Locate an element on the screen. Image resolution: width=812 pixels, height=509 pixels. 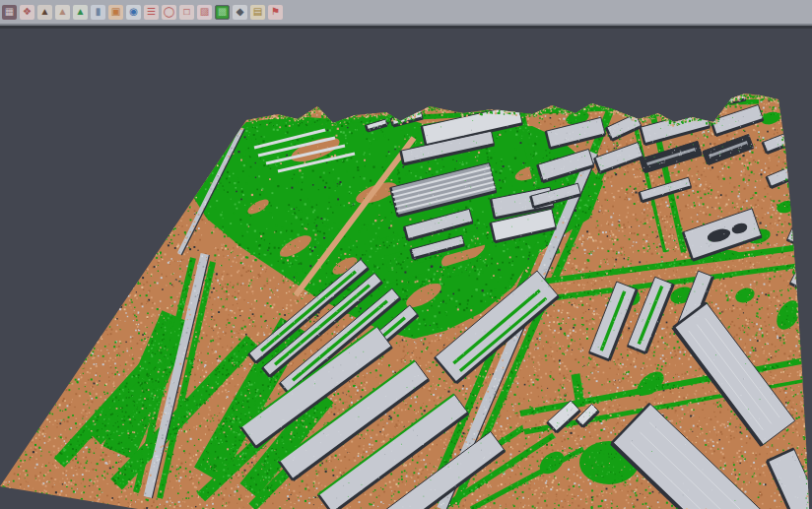
toolbar: ▦❖▲▲▲▮▣◉☰◯□▨▩◆▤⚑ is located at coordinates (406, 12).